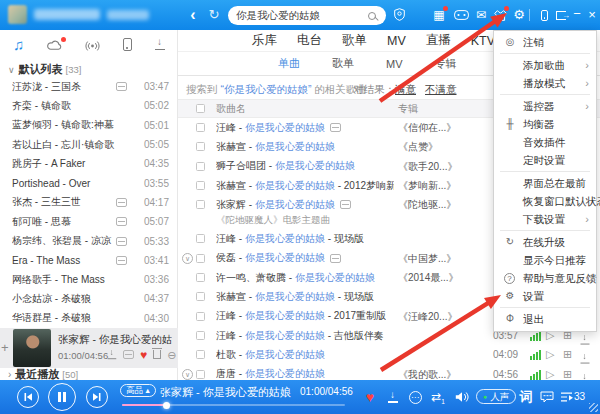 The width and height of the screenshot is (600, 414). What do you see at coordinates (428, 166) in the screenshot?
I see `album-link: 《歌手20...》` at bounding box center [428, 166].